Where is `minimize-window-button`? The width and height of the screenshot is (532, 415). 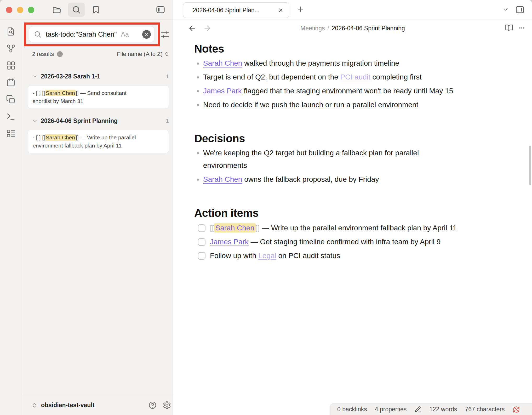
minimize-window-button is located at coordinates (20, 10).